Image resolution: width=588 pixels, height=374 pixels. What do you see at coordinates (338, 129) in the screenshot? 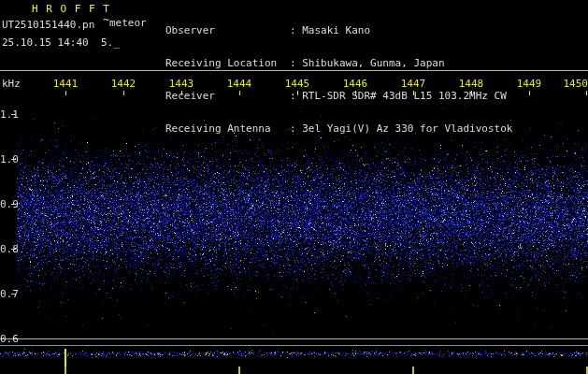
I see `info-row: Receiving Antenna: 3el Yagi(V) Az 330 fo…` at bounding box center [338, 129].